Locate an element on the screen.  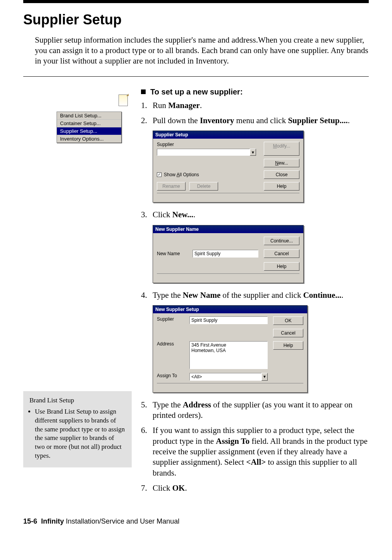
new-name-input: Spirit Supply is located at coordinates (225, 254).